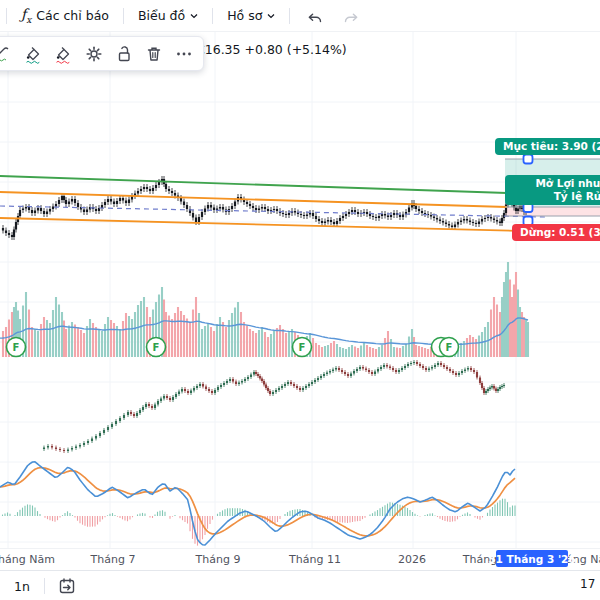  I want to click on indicators-label: Các chỉ báo, so click(72, 16).